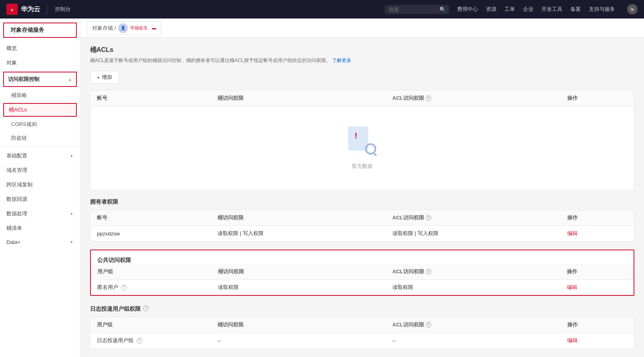 The width and height of the screenshot is (644, 357). Describe the element at coordinates (362, 60) in the screenshot. I see `page-description: 桶ACL是基于帐号或用户组的桶级访问控制，桶的拥有者可以通过桶ACL授予指定帐号…` at that location.